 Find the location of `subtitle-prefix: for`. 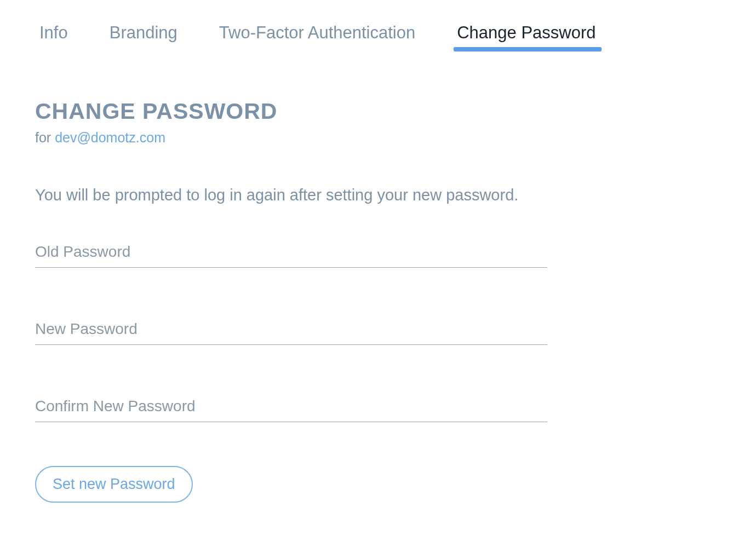

subtitle-prefix: for is located at coordinates (45, 137).